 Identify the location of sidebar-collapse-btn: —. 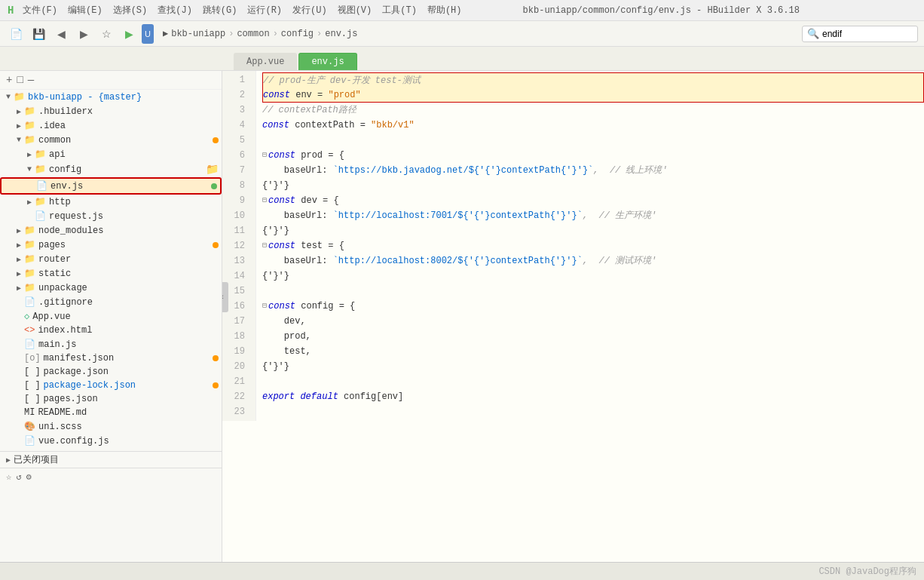
(31, 80).